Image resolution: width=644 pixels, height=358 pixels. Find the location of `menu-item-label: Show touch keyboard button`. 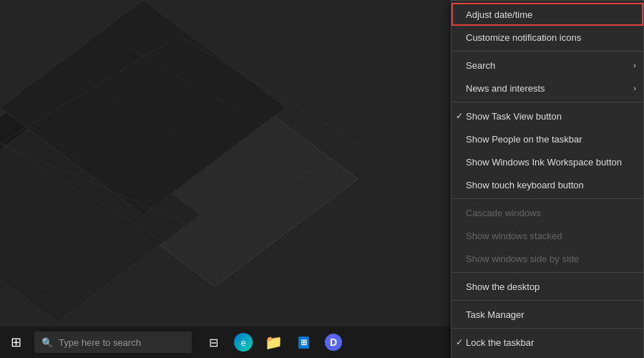

menu-item-label: Show touch keyboard button is located at coordinates (525, 185).